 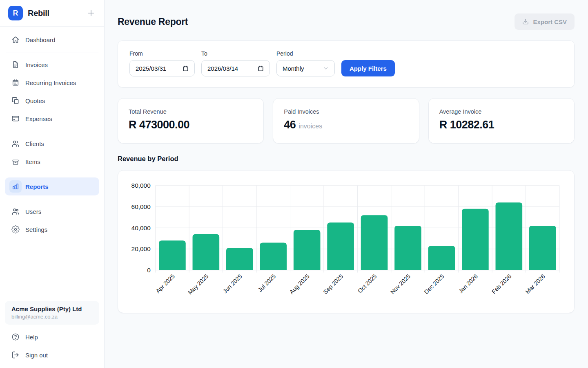 I want to click on bar-may-2025, so click(x=206, y=252).